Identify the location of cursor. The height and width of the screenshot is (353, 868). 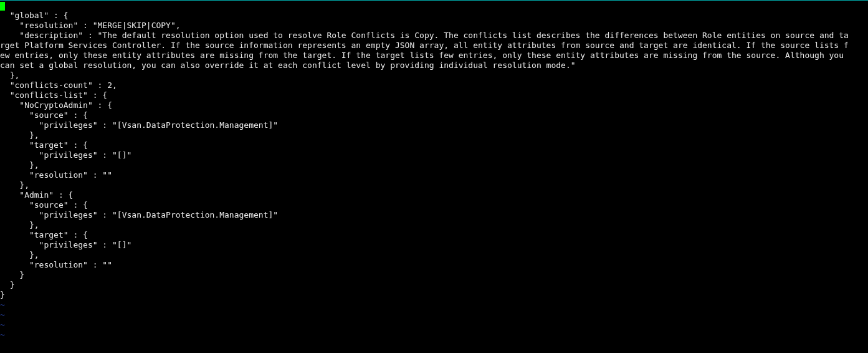
(2, 6).